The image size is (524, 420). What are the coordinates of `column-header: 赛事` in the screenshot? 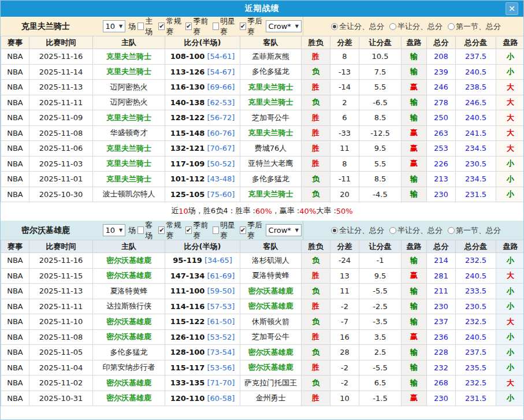 It's located at (15, 43).